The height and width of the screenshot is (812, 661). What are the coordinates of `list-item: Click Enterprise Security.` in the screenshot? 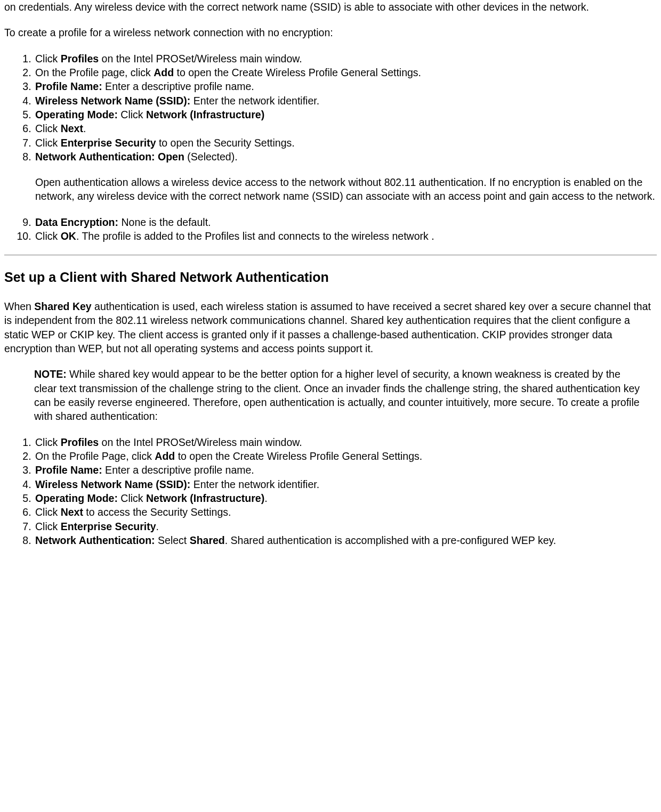 It's located at (345, 526).